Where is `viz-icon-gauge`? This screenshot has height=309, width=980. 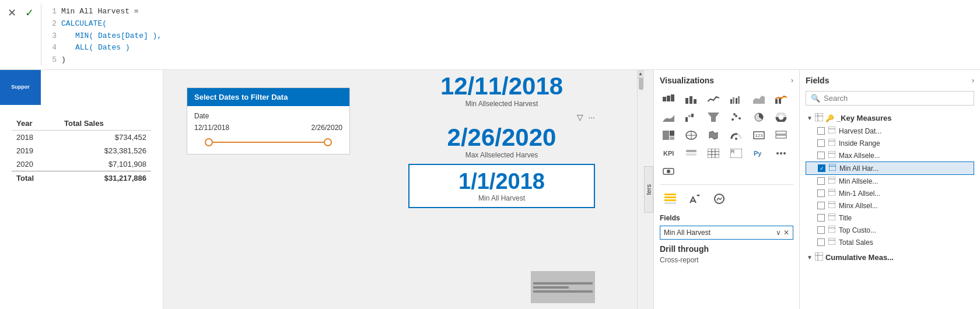 viz-icon-gauge is located at coordinates (736, 135).